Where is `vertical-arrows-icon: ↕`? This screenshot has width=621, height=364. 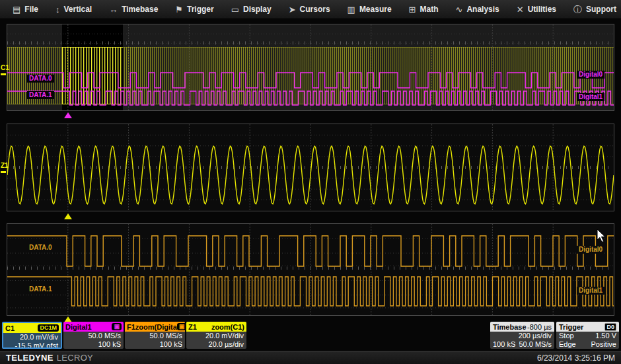 vertical-arrows-icon: ↕ is located at coordinates (58, 9).